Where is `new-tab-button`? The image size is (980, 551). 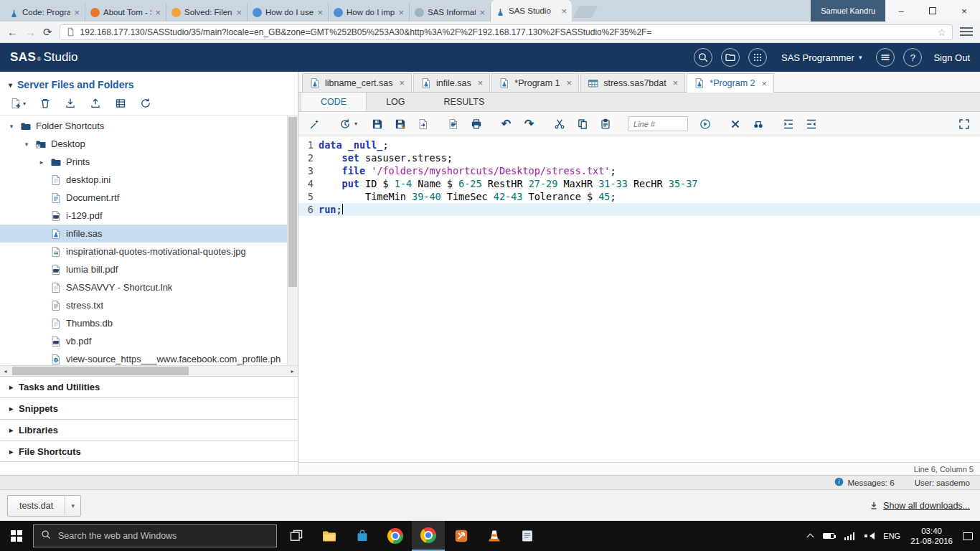 new-tab-button is located at coordinates (585, 11).